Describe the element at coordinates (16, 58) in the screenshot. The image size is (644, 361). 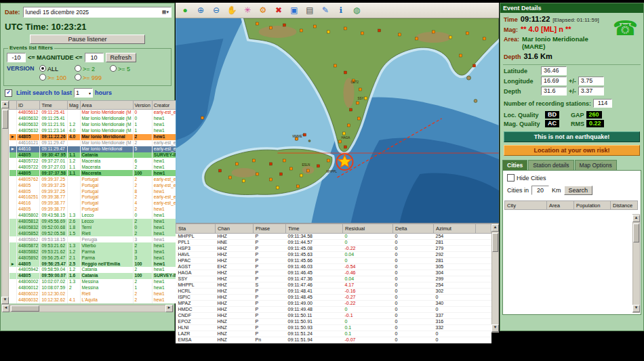
I see `magnitude-min-input` at that location.